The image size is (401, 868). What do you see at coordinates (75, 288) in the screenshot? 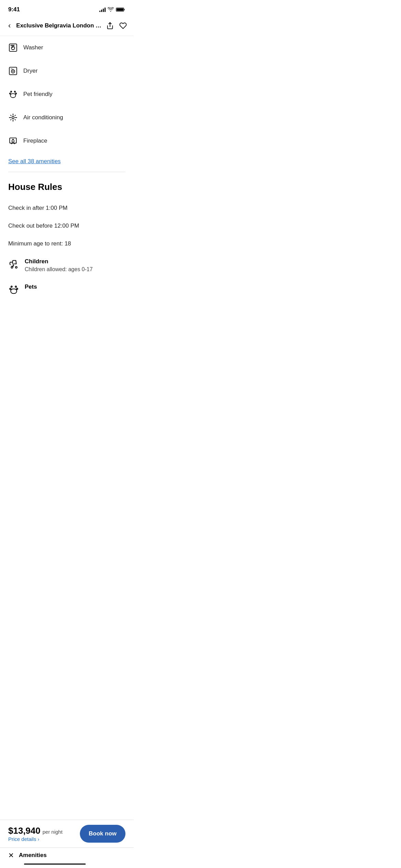
I see `pets-rule-content: Pets` at bounding box center [75, 288].